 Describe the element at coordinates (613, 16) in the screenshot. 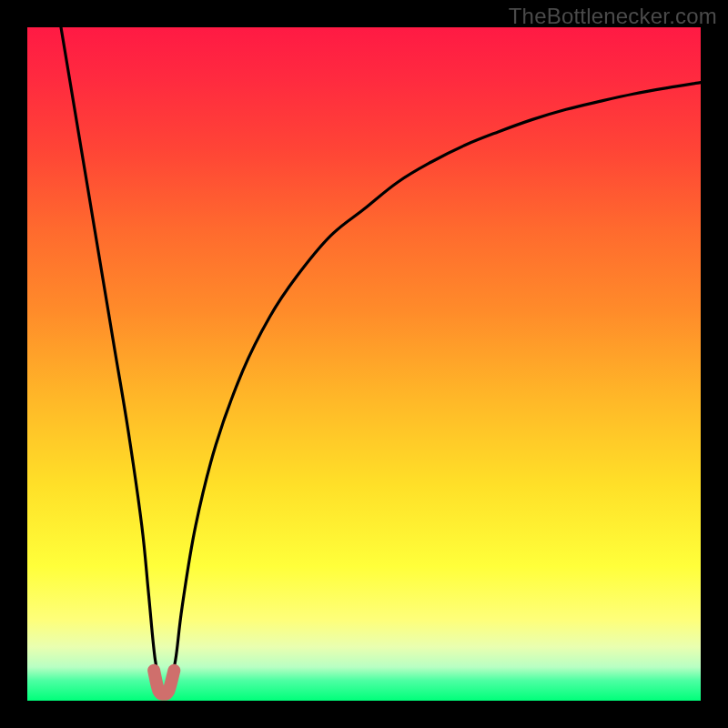

I see `watermark-text: TheBottlenecker.com` at that location.